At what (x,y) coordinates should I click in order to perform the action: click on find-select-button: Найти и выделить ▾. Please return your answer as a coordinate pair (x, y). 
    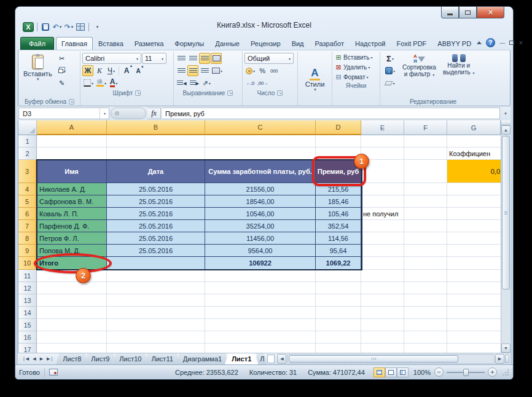
    Looking at the image, I should click on (459, 75).